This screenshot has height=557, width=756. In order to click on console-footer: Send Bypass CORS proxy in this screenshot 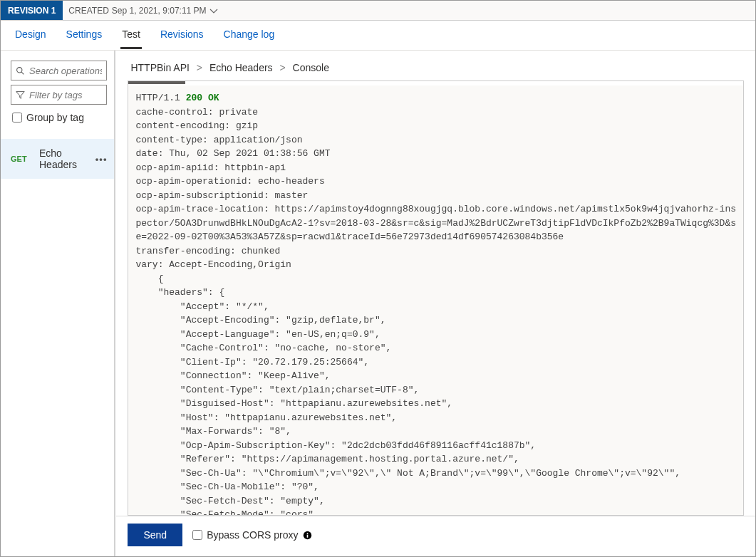, I will do `click(436, 536)`.